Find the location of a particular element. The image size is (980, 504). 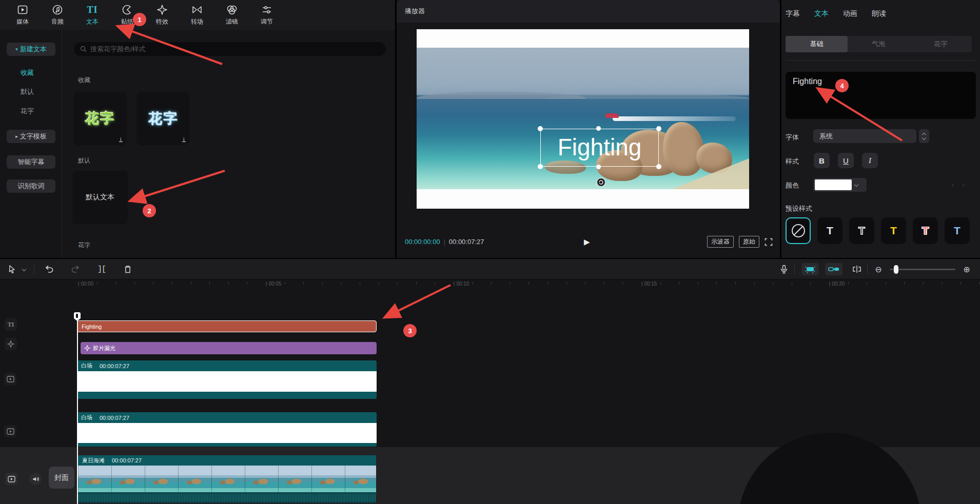

white-clip-2: 白场 00:00:07:27 is located at coordinates (227, 417).